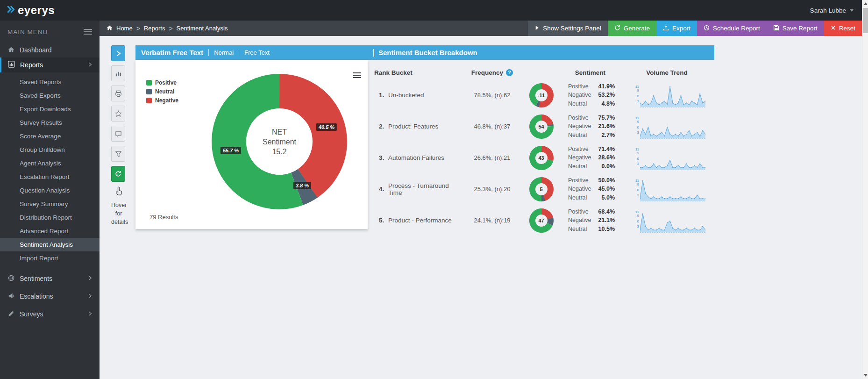 This screenshot has height=379, width=868. I want to click on sentiment-label: Positive, so click(578, 212).